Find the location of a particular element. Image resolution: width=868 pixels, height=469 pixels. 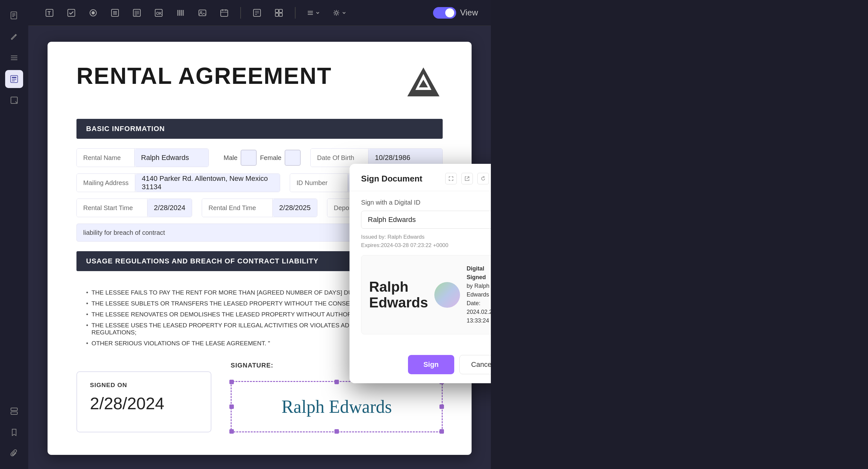

list-tool-button is located at coordinates (115, 13).